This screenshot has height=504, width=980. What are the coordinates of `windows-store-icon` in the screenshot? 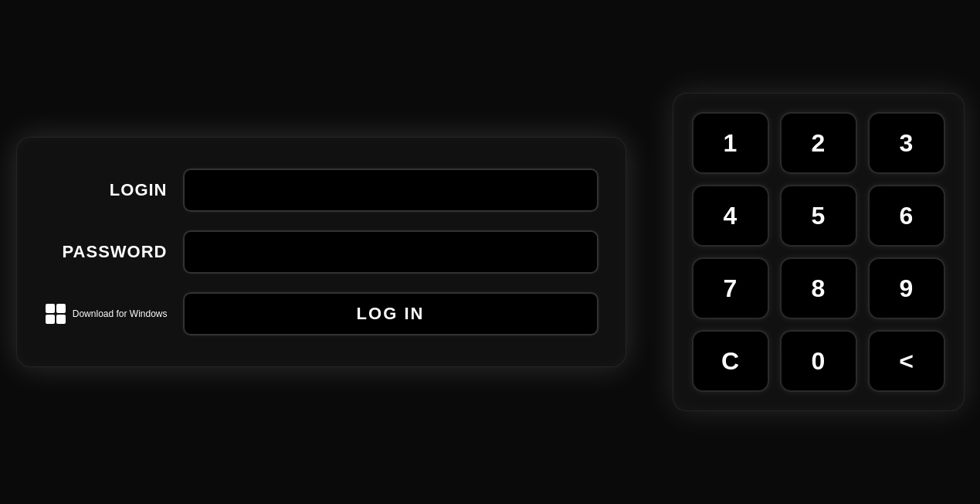 It's located at (56, 314).